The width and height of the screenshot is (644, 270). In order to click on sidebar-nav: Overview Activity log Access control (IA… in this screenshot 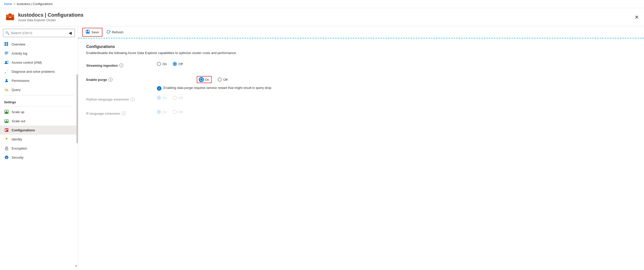, I will do `click(39, 155)`.